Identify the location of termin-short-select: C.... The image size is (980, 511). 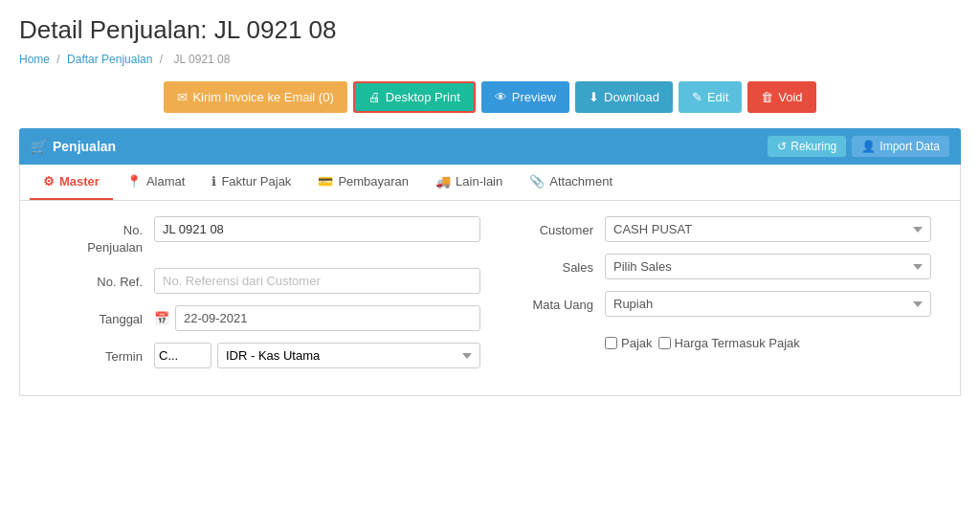
(183, 356).